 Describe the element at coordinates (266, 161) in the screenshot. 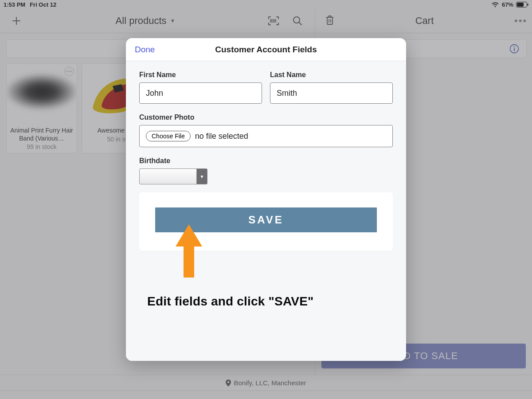

I see `birthdate-label: Birthdate` at that location.